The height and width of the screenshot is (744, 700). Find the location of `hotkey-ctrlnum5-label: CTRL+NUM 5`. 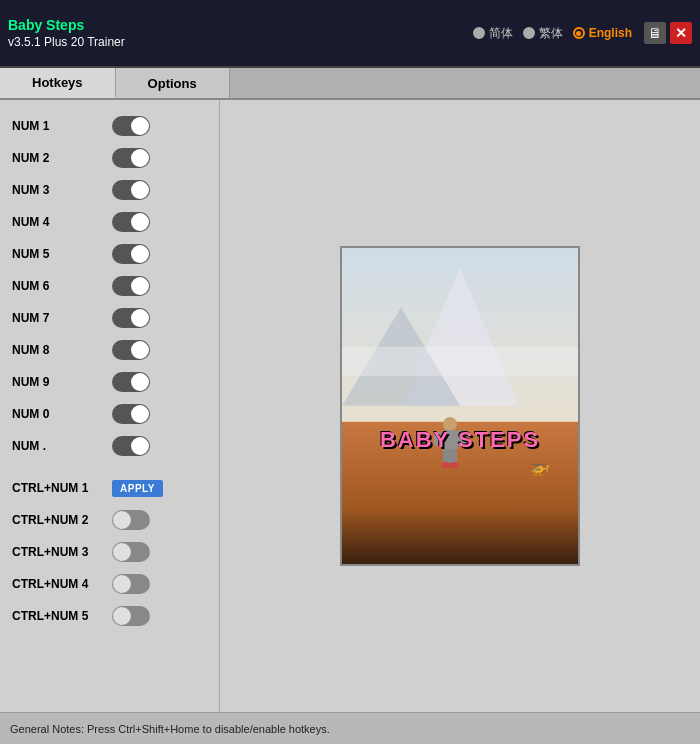

hotkey-ctrlnum5-label: CTRL+NUM 5 is located at coordinates (57, 616).